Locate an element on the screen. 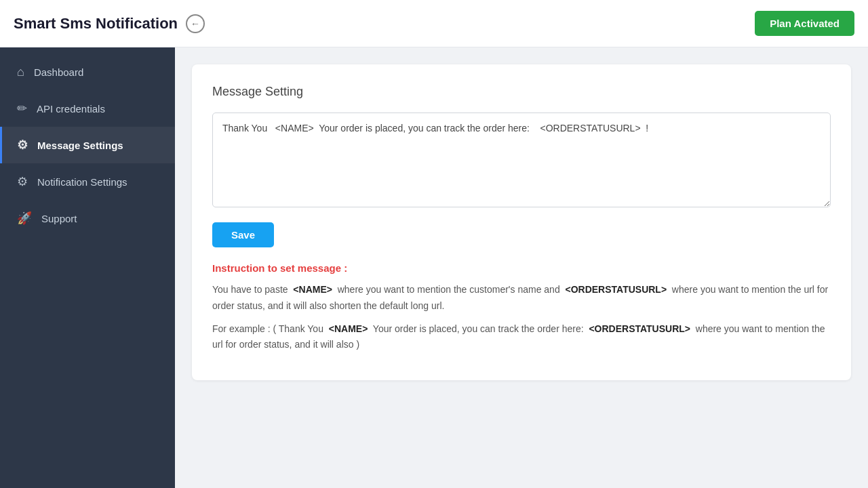 The height and width of the screenshot is (488, 868). app-title: Smart Sms Notification is located at coordinates (96, 24).